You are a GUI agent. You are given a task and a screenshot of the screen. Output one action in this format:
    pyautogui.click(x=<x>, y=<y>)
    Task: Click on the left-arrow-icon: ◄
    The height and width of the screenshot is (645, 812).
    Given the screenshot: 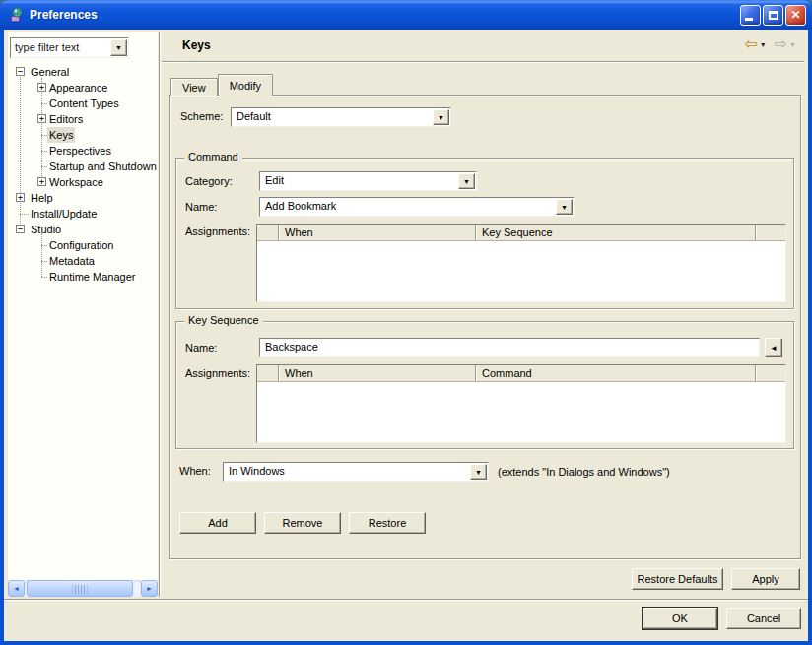 What is the action you would take?
    pyautogui.click(x=774, y=349)
    